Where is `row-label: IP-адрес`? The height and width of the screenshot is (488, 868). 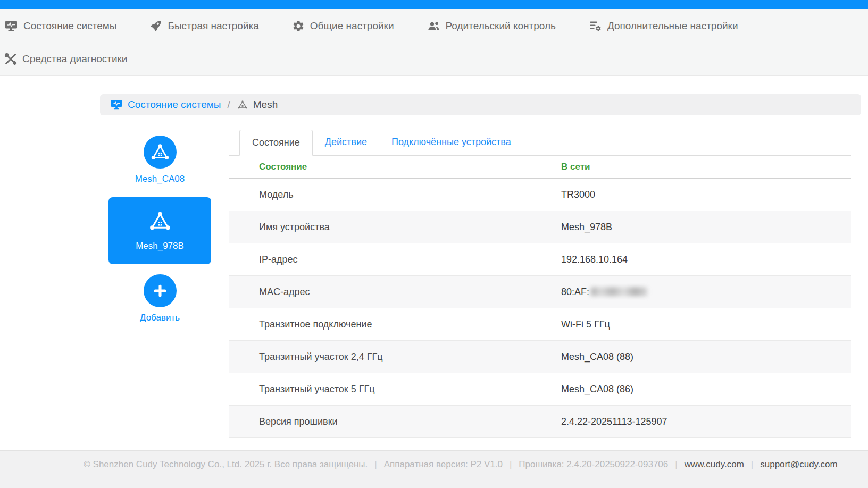
row-label: IP-адрес is located at coordinates (395, 259).